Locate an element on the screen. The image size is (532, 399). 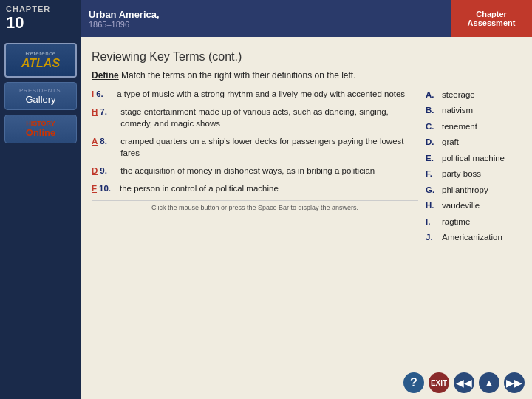
text-9: the acquisition of money in dishonest wa… is located at coordinates (269, 171).